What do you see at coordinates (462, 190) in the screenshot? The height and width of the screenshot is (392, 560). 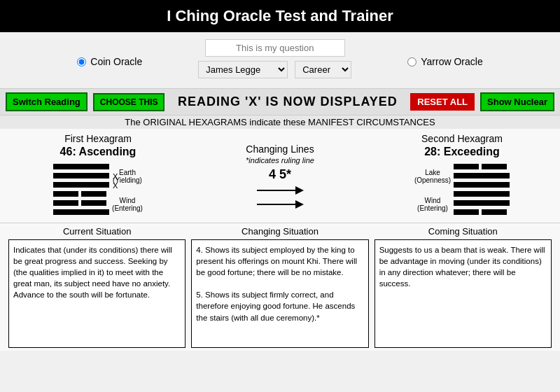 I see `second-hex-display: Lake (Openness) Wind (Entering)` at bounding box center [462, 190].